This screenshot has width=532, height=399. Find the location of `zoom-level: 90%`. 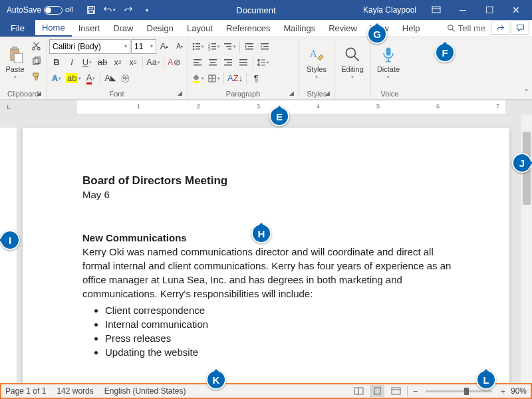

zoom-level: 90% is located at coordinates (519, 391).